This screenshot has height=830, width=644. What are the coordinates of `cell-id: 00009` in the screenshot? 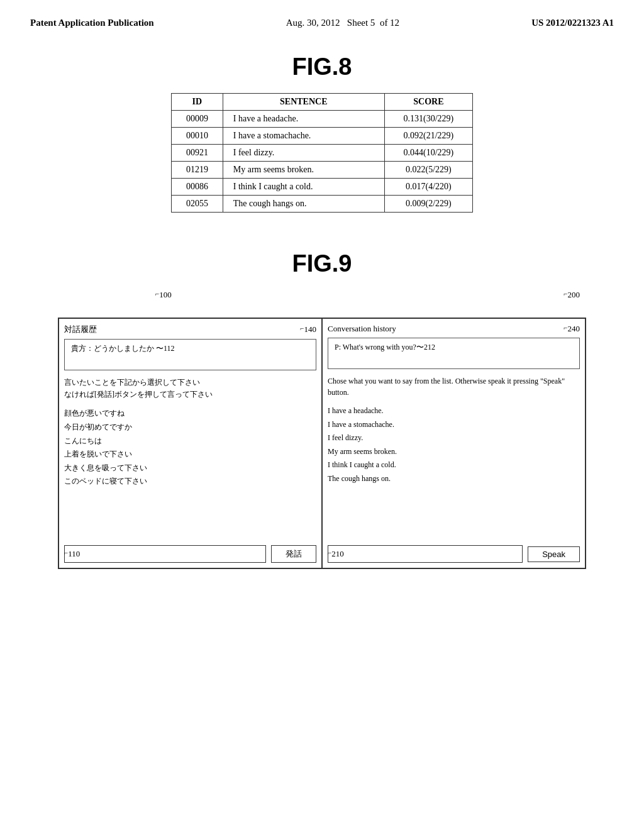 It's located at (197, 119).